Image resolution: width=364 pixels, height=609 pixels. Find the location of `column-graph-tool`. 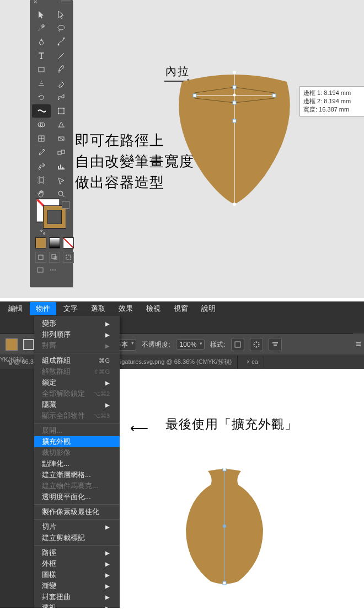

column-graph-tool is located at coordinates (61, 166).